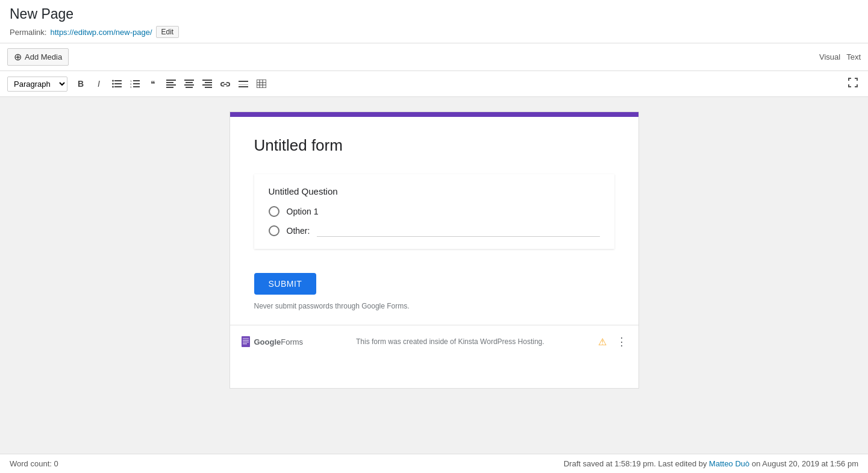 The image size is (868, 473). Describe the element at coordinates (28, 33) in the screenshot. I see `permalink-label: Permalink:` at that location.